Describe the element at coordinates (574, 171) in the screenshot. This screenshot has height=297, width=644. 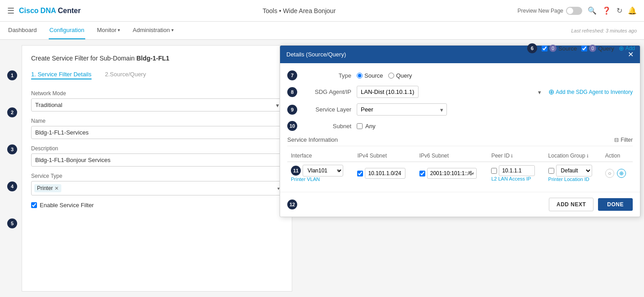
I see `locgroup-select: Default` at that location.